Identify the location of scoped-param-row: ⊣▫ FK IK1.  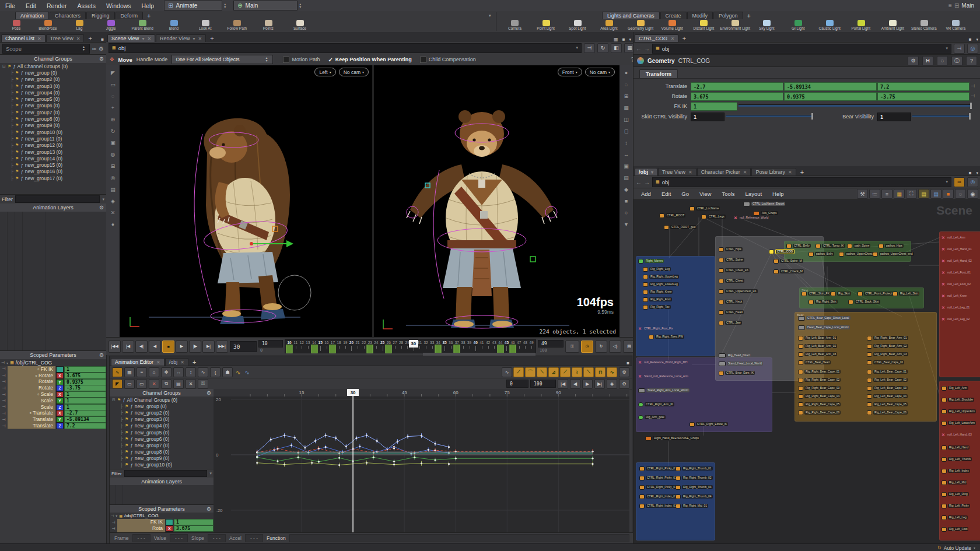
(53, 370).